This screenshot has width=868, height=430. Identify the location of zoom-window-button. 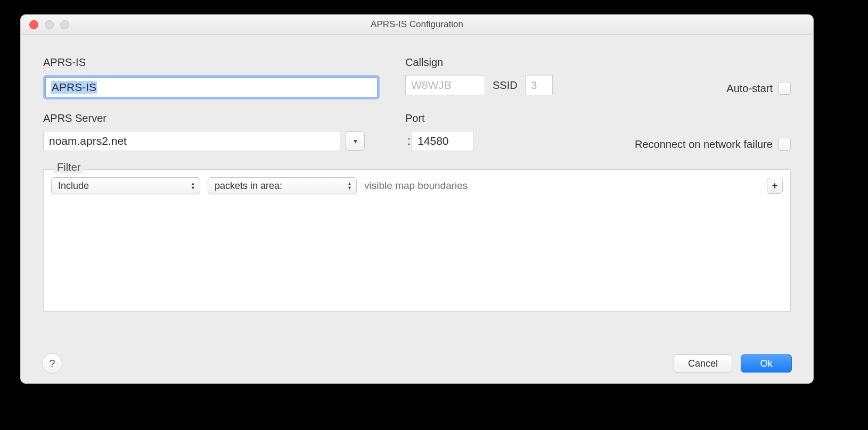
(65, 24).